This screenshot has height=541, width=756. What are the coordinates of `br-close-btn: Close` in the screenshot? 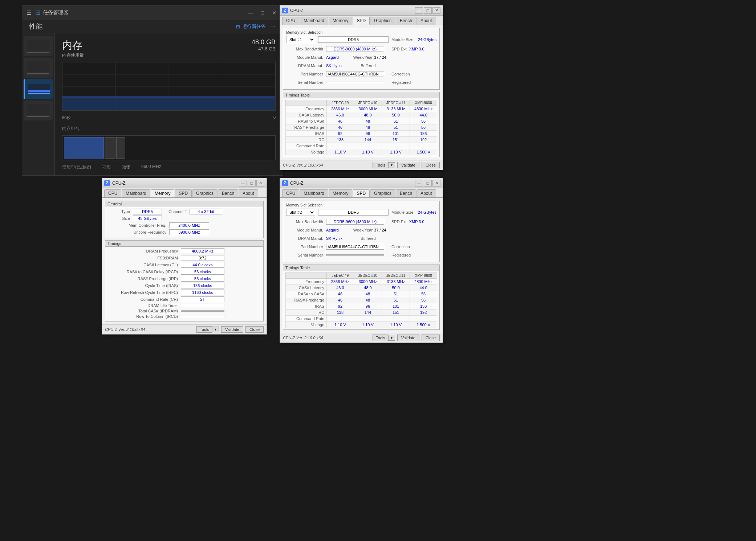 It's located at (431, 338).